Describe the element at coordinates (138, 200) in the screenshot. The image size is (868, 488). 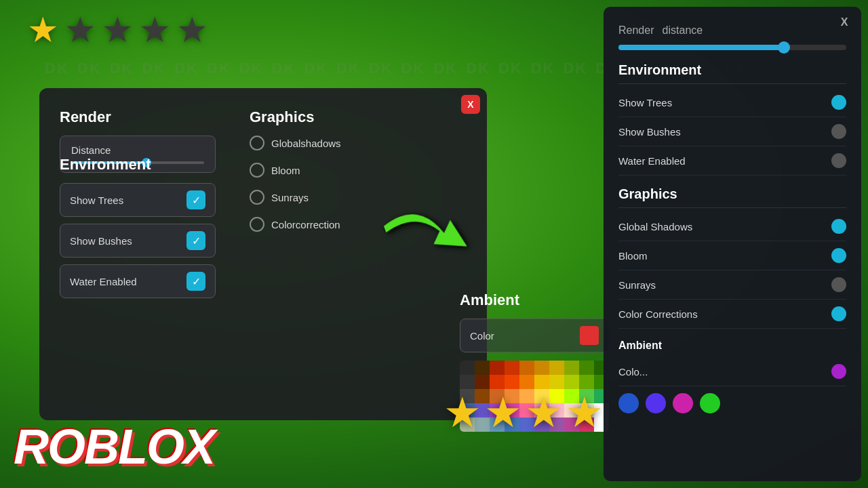
I see `left-show-trees-item: Show Trees ✓` at that location.